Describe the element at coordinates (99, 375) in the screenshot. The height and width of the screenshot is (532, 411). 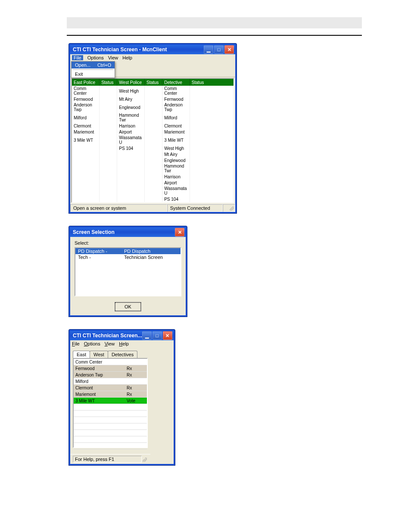
I see `site-name: Anderson Twp` at that location.